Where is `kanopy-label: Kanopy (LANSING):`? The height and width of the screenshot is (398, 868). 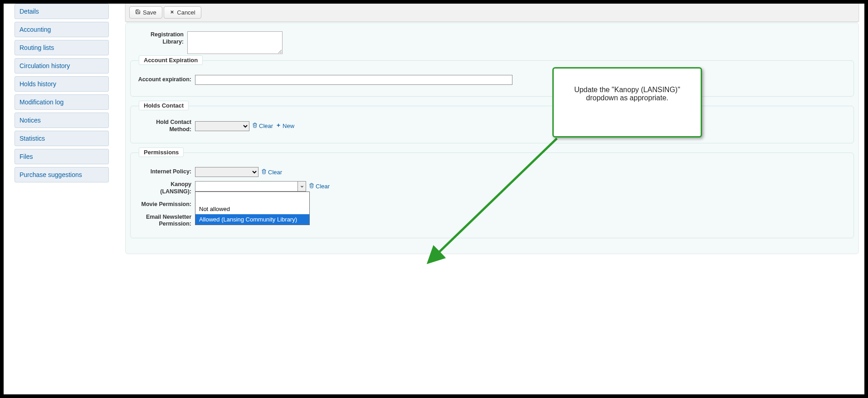 kanopy-label: Kanopy (LANSING): is located at coordinates (166, 188).